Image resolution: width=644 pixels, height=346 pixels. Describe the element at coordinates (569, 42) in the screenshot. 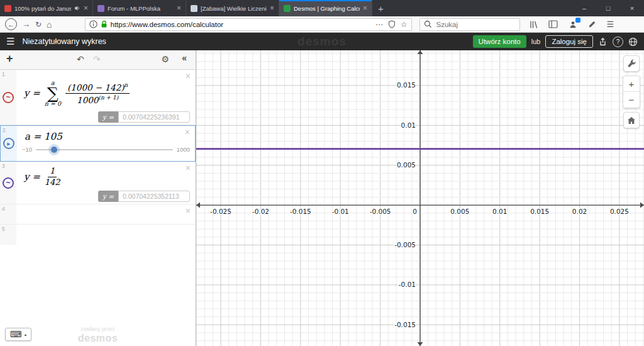

I see `sign-in-button: Zaloguj się` at that location.